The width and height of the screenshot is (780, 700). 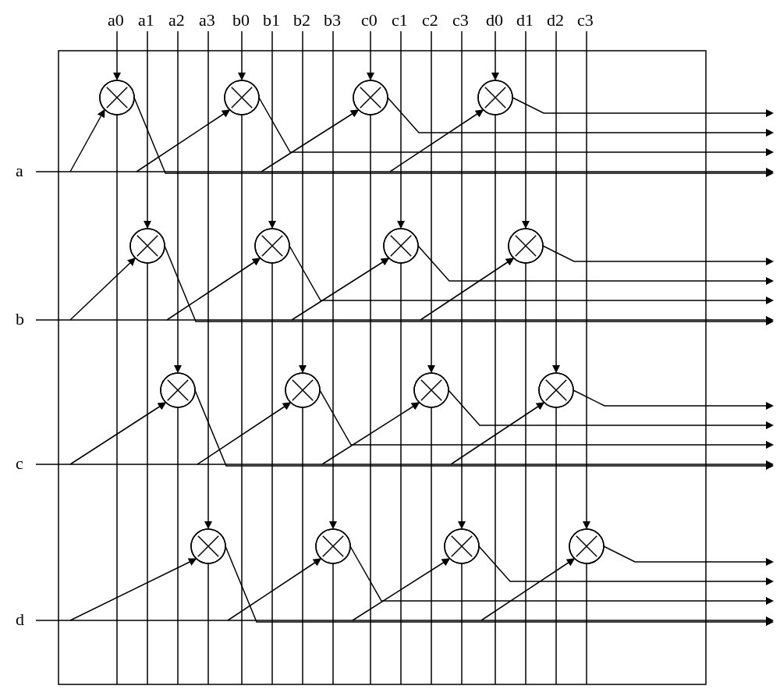 I want to click on col-label-c2: c2, so click(x=431, y=20).